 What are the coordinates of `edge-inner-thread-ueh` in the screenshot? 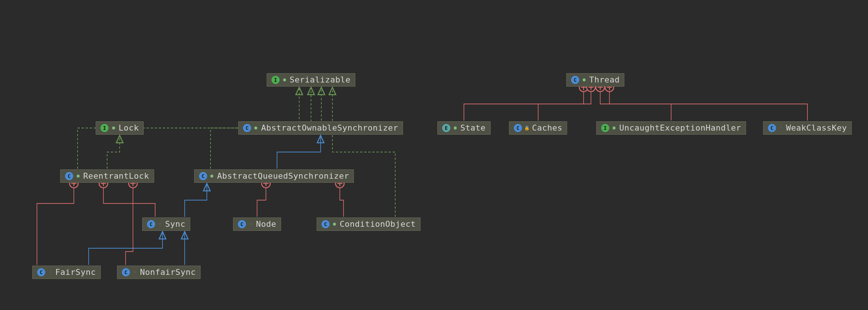 It's located at (636, 104).